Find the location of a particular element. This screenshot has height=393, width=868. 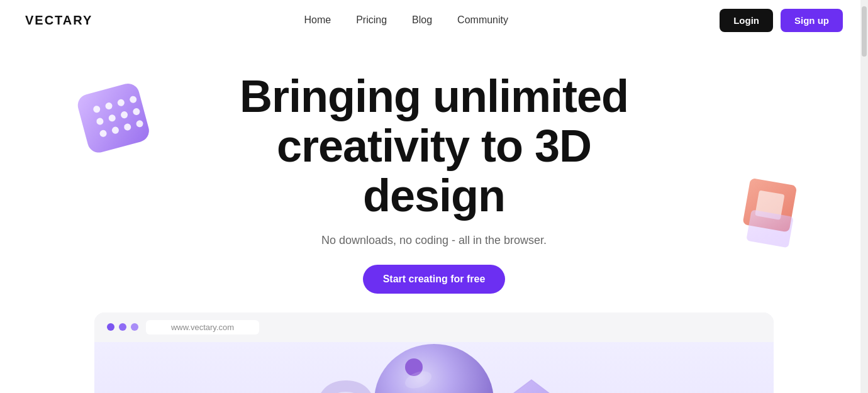

cta-button: Start creating for free is located at coordinates (434, 279).